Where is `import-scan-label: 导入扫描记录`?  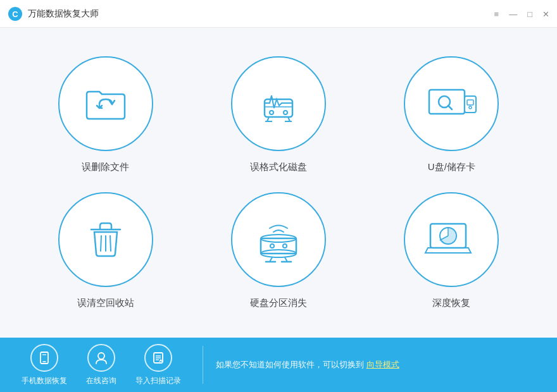 import-scan-label: 导入扫描记录 is located at coordinates (158, 381).